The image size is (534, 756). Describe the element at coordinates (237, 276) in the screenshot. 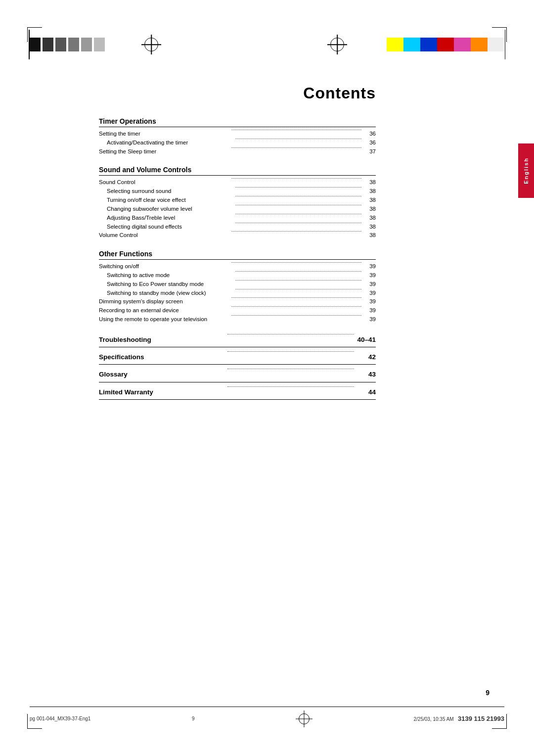

I see `toc-entry: Switching to active mode 39` at that location.